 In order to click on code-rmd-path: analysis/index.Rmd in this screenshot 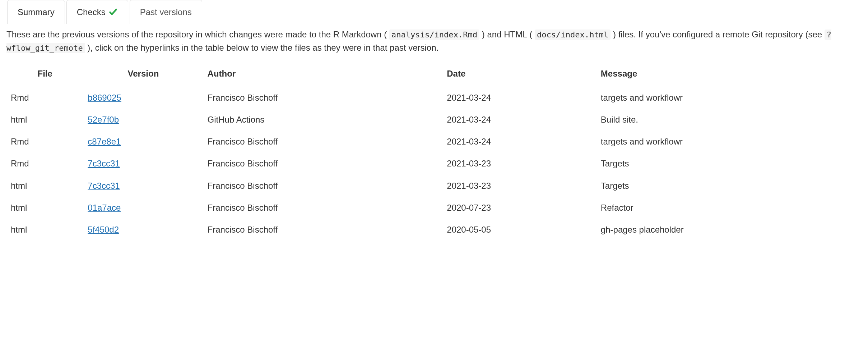, I will do `click(435, 35)`.